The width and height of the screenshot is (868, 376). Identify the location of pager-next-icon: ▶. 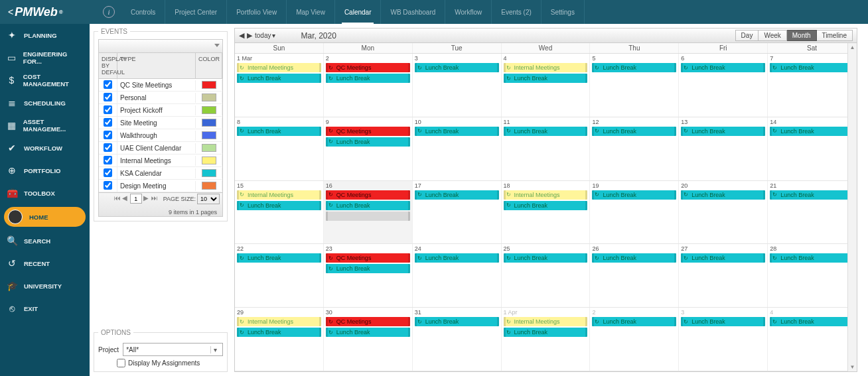
(147, 199).